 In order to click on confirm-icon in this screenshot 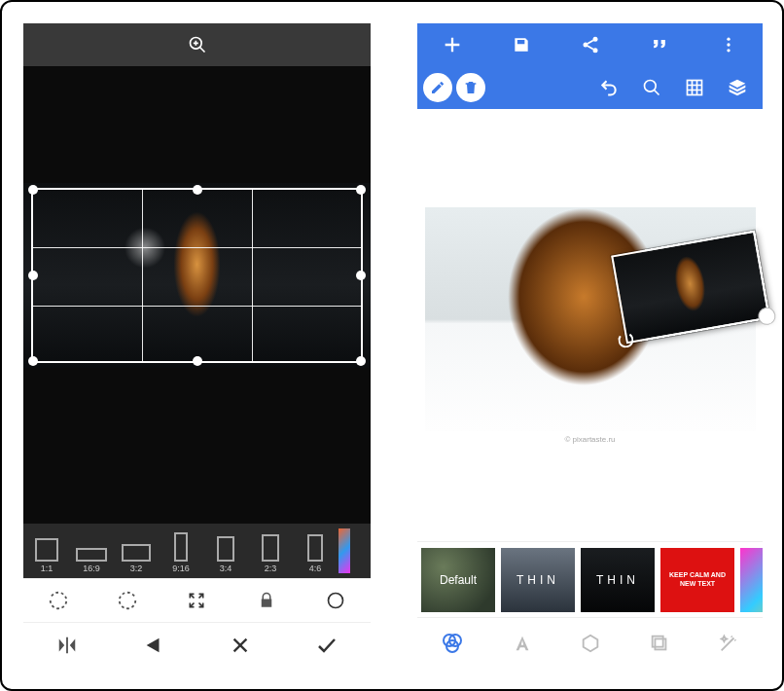, I will do `click(327, 645)`.